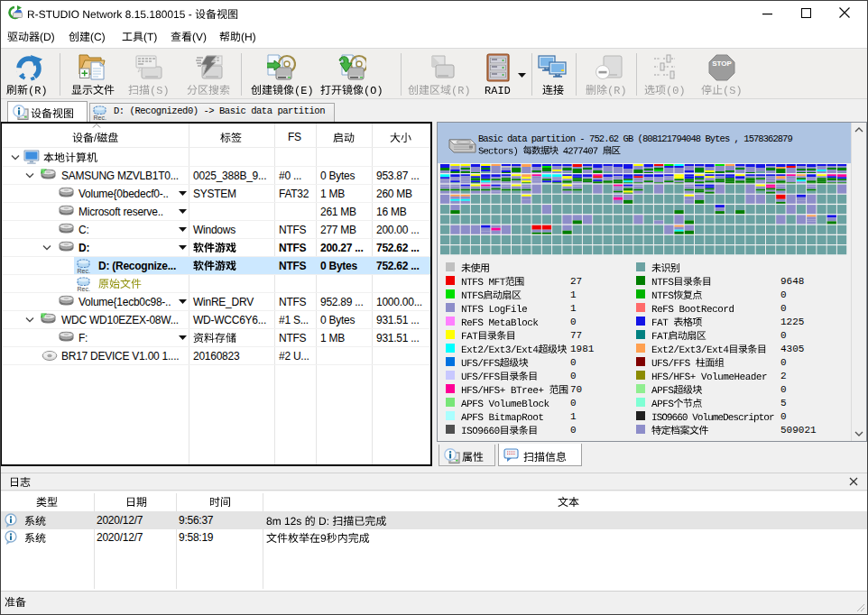 This screenshot has width=868, height=615. Describe the element at coordinates (722, 63) in the screenshot. I see `svg-text: STOP` at that location.